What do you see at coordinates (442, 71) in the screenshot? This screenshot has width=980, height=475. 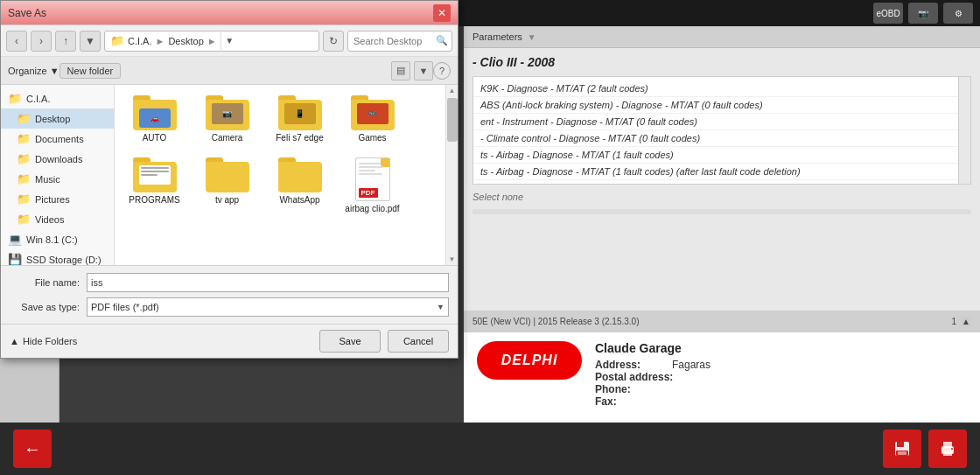 I see `help-button: ?` at bounding box center [442, 71].